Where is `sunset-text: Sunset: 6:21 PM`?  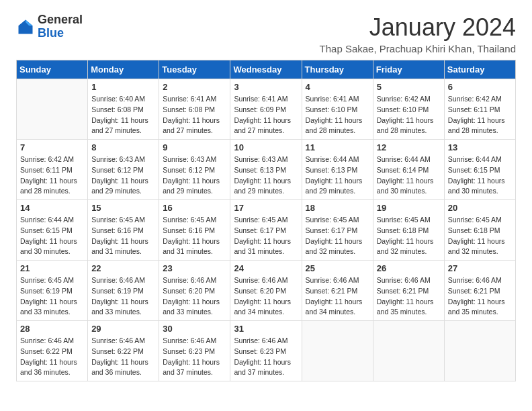 sunset-text: Sunset: 6:21 PM is located at coordinates (480, 291).